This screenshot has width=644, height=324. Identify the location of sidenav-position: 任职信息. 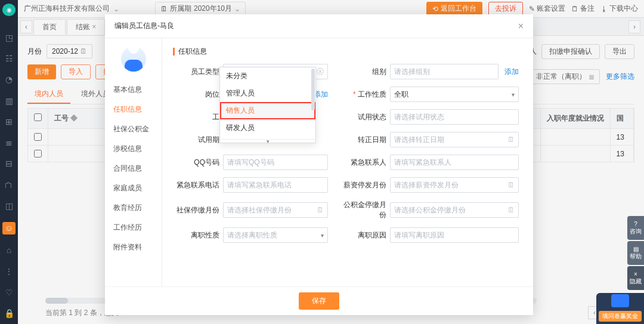
(134, 110).